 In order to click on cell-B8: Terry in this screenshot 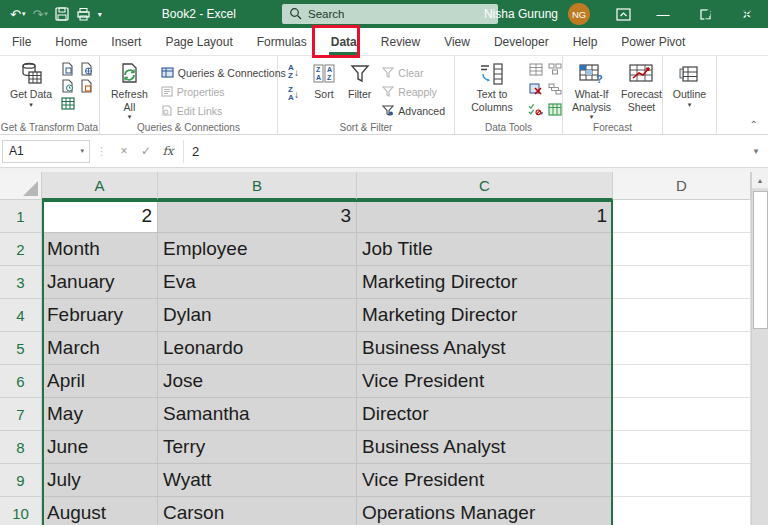, I will do `click(258, 448)`.